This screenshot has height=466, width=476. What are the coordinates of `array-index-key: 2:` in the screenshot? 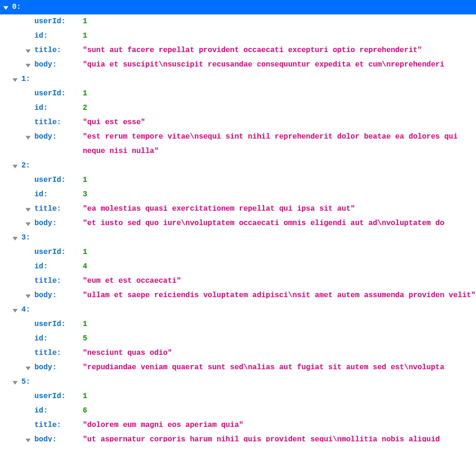 It's located at (35, 166).